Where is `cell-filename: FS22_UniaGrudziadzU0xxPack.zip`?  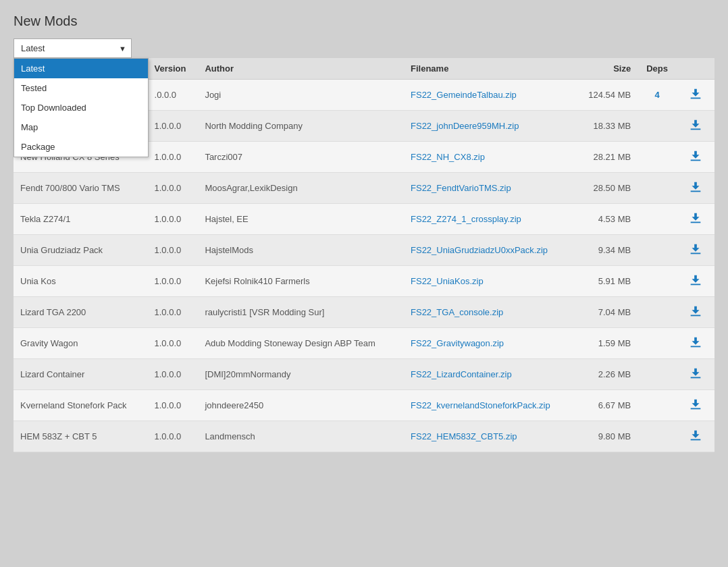 cell-filename: FS22_UniaGrudziadzU0xxPack.zip is located at coordinates (489, 250).